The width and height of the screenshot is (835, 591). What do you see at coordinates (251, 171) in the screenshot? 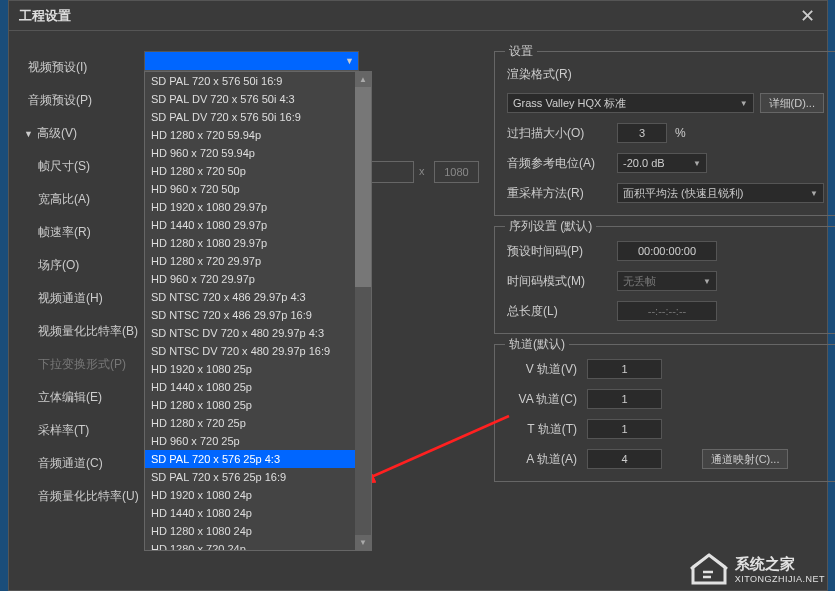
I see `dropdown-item: HD 1280 x 720 50p` at bounding box center [251, 171].